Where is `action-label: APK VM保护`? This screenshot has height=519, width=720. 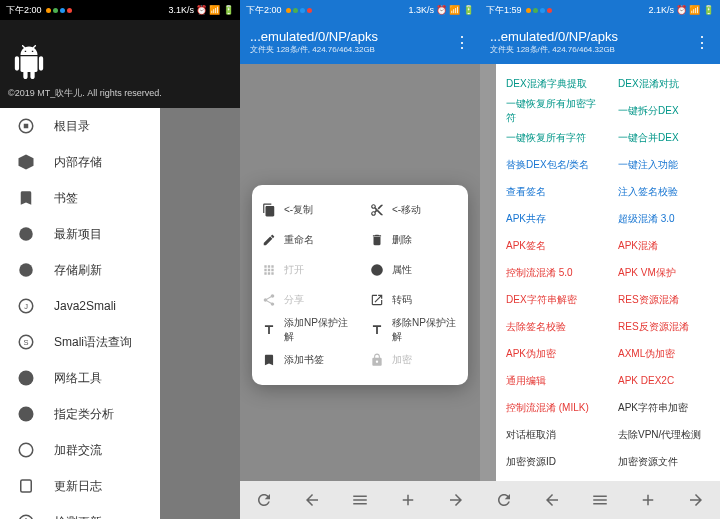
action-label: APK VM保护 is located at coordinates (647, 273).